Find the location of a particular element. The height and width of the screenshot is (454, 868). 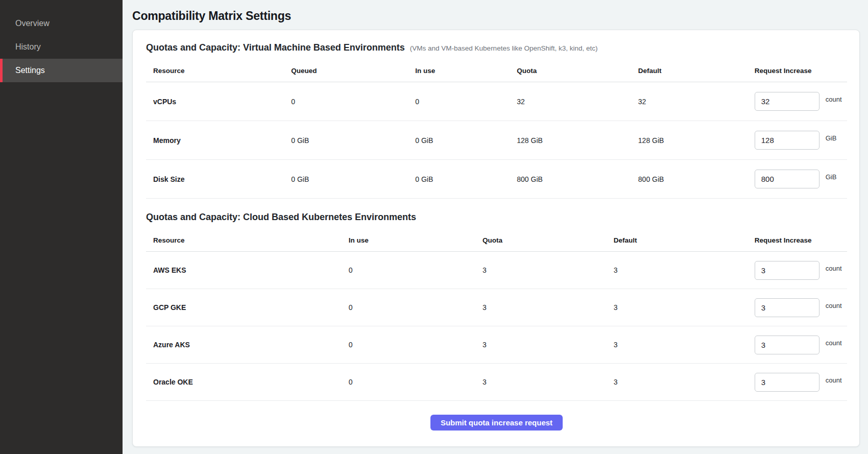

aws-eks-request-input is located at coordinates (787, 271).